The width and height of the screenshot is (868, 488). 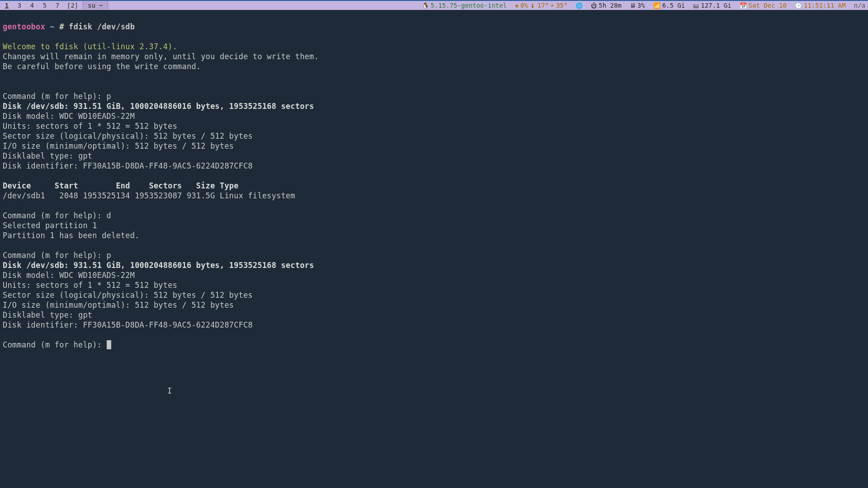 What do you see at coordinates (102, 27) in the screenshot?
I see `prompt-command: fdisk /dev/sdb` at bounding box center [102, 27].